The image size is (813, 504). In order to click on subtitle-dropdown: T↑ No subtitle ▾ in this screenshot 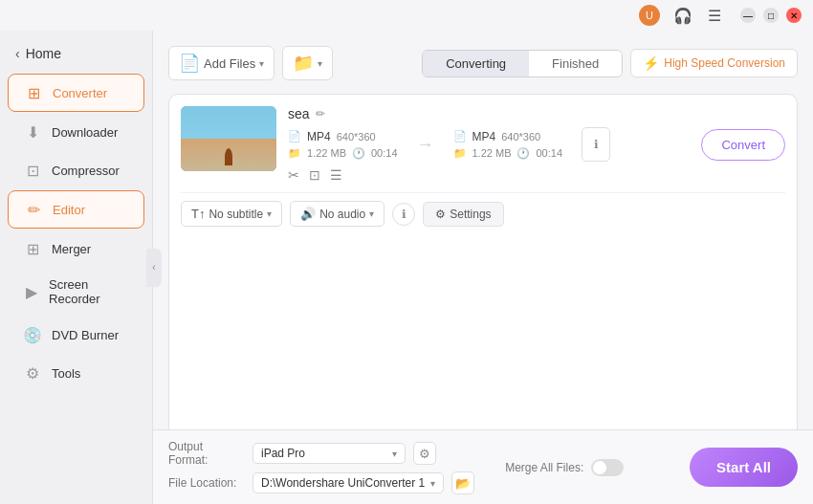, I will do `click(231, 214)`.